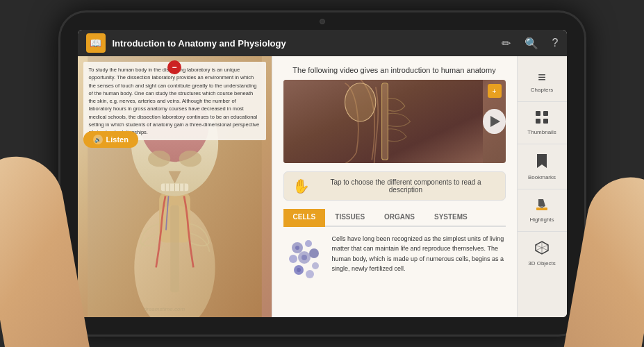 This screenshot has height=347, width=644. Describe the element at coordinates (395, 260) in the screenshot. I see `tab-content: Cells have long been recognized as the s…` at that location.